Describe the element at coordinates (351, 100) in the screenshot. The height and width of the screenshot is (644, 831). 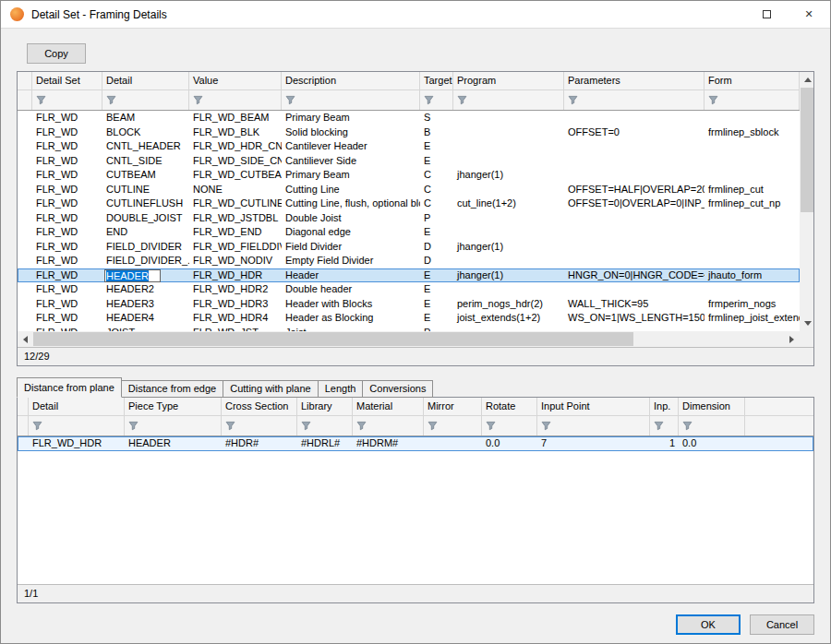
I see `filter-cell-description` at that location.